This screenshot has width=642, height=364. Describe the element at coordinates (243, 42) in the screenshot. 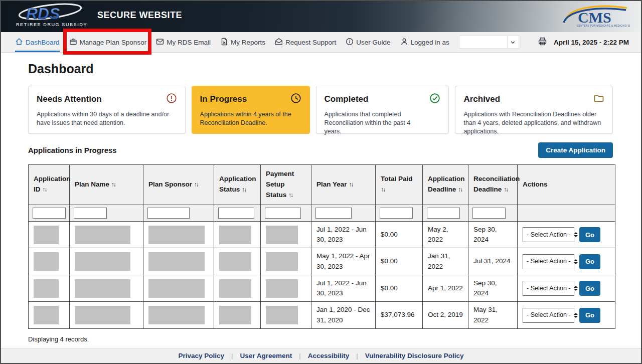

I see `nav-item-my-reports: My Reports` at that location.